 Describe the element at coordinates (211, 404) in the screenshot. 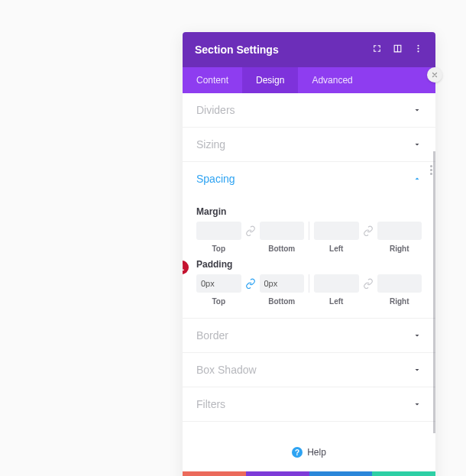

I see `section-filters-label: Filters` at that location.